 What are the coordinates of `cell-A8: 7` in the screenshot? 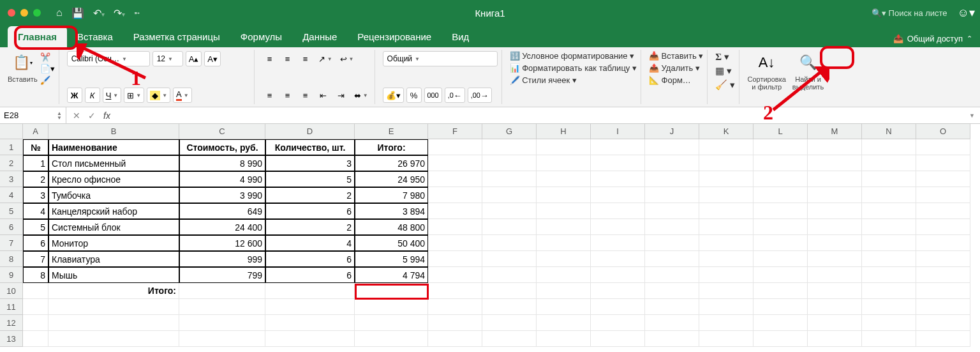 It's located at (36, 259).